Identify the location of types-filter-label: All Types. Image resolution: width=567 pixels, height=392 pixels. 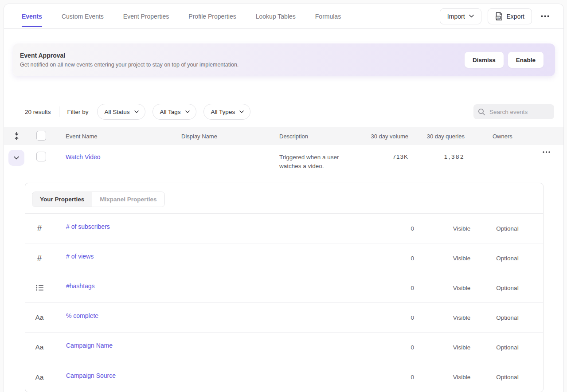
(223, 112).